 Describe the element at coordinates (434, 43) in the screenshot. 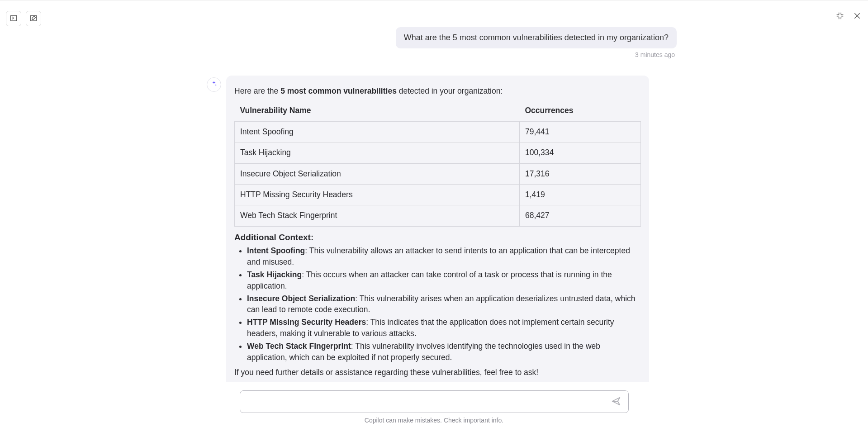

I see `user-message-row: What are the 5 most common vulnerabiliti…` at that location.